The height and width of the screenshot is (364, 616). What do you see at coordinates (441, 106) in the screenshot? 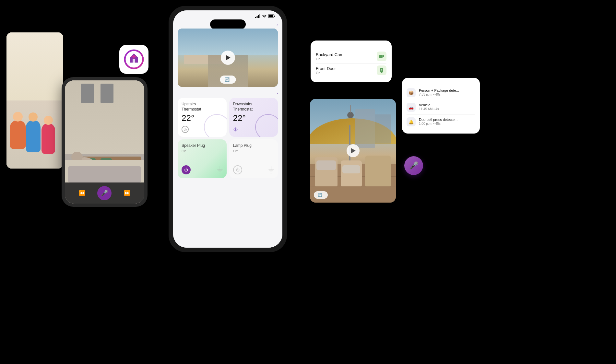
I see `events-card: 📦 Person + Package dete... 7:53 p.m. • 4…` at bounding box center [441, 106].